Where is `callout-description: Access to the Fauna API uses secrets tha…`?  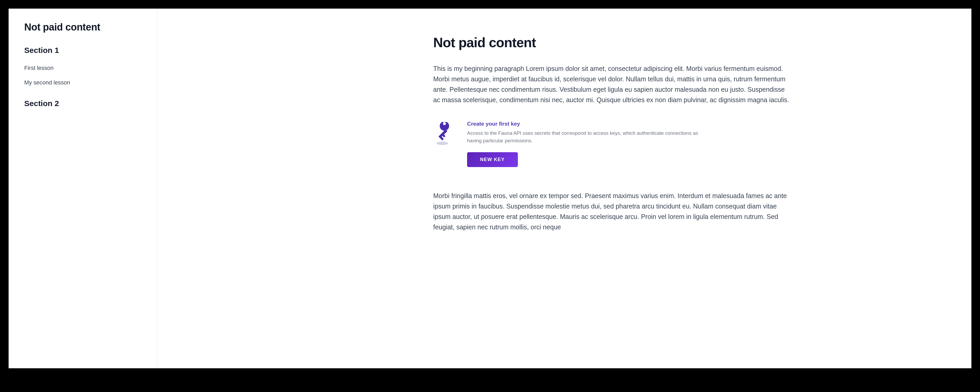 callout-description: Access to the Fauna API uses secrets tha… is located at coordinates (587, 137).